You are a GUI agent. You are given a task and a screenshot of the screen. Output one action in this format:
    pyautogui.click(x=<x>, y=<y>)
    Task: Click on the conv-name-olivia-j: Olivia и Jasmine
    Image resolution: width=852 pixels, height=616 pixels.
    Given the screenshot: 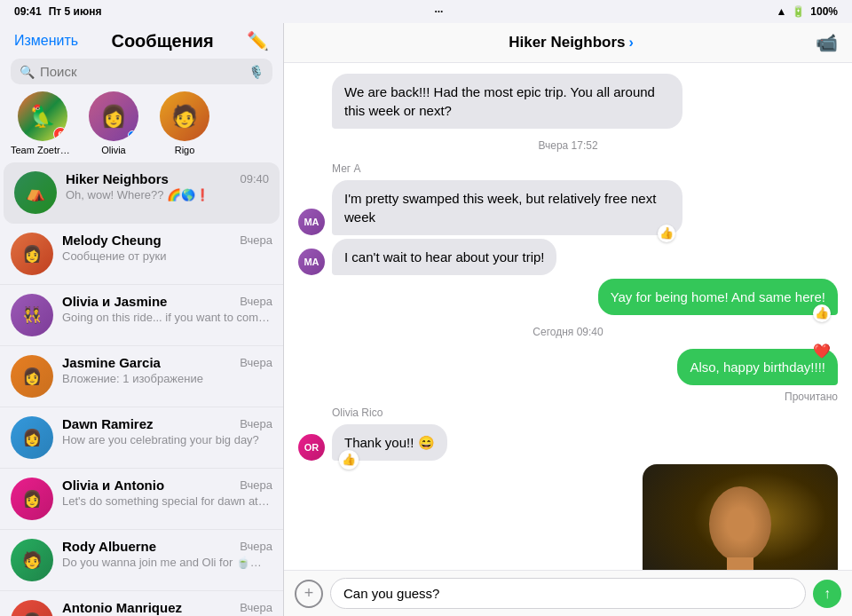 What is the action you would take?
    pyautogui.click(x=114, y=302)
    